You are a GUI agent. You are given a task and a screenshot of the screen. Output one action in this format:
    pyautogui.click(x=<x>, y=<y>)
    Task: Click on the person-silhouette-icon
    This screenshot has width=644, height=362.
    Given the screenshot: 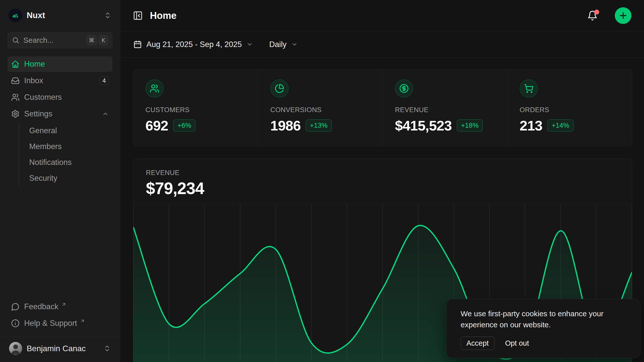 What is the action you would take?
    pyautogui.click(x=16, y=349)
    